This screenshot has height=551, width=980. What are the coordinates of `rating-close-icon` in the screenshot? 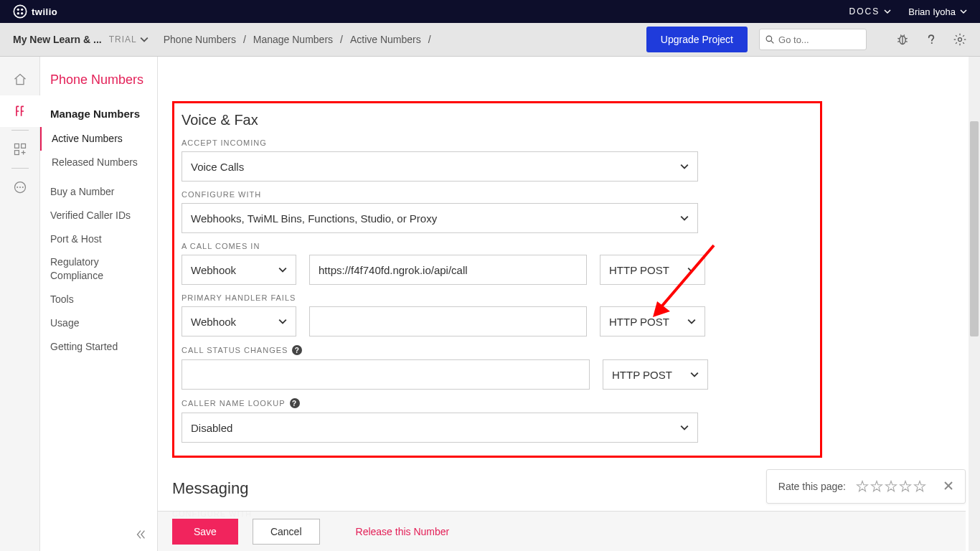 It's located at (948, 486).